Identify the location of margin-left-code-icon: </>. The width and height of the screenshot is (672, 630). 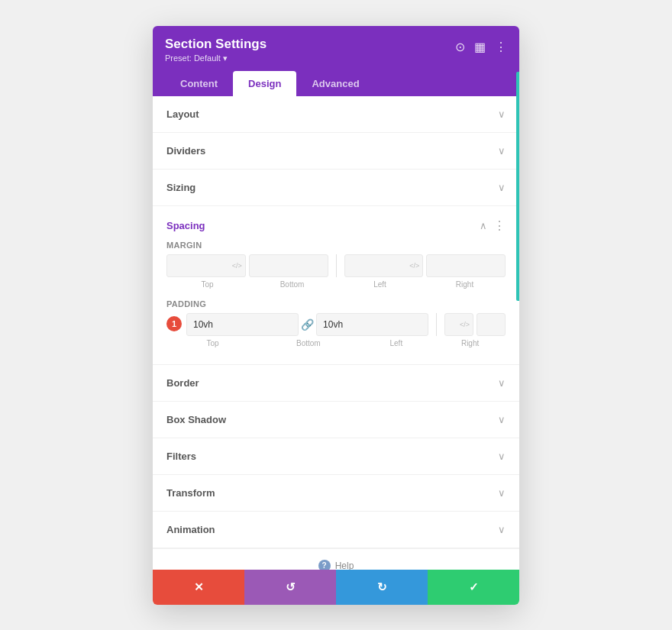
(414, 266).